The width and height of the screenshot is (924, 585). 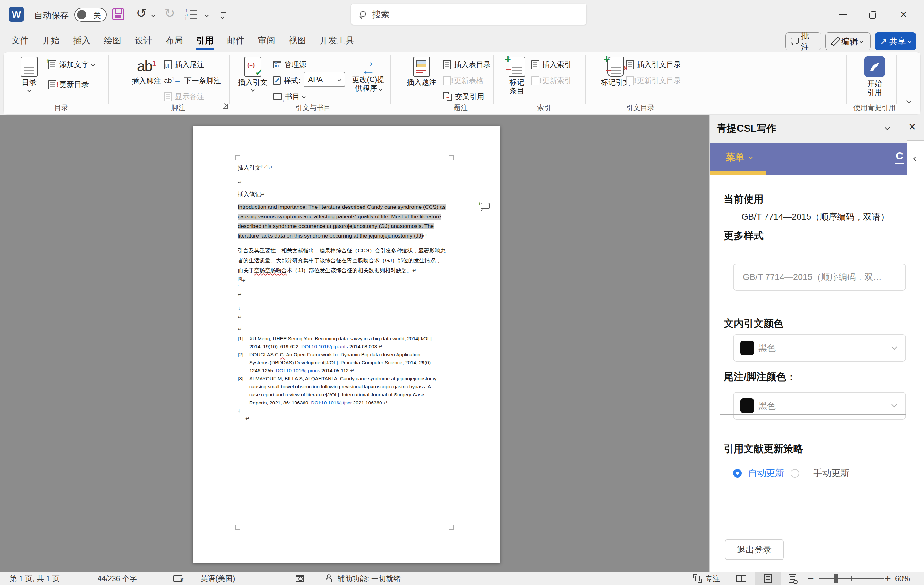 I want to click on doc-en-line: literature lacks data on this syndrome o…, so click(x=333, y=236).